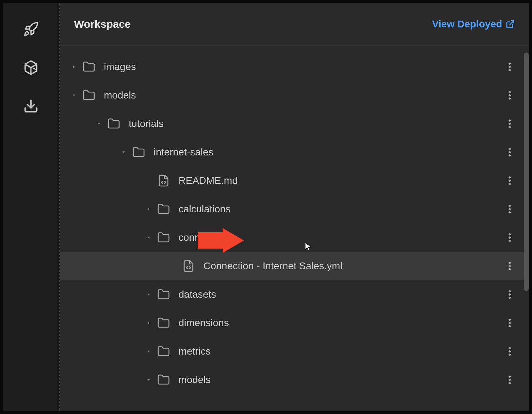  What do you see at coordinates (120, 67) in the screenshot?
I see `tree-item-label: images` at bounding box center [120, 67].